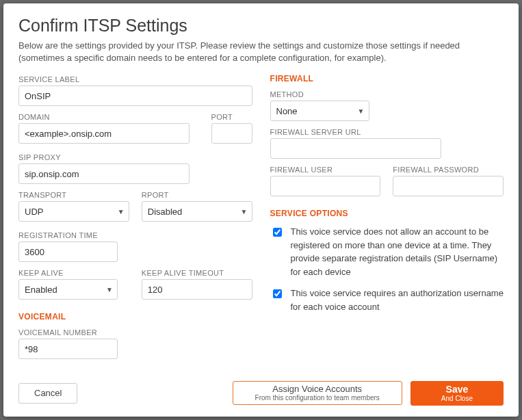 The image size is (522, 420). Describe the element at coordinates (261, 52) in the screenshot. I see `page-description: Below are the settings provided by your …` at that location.